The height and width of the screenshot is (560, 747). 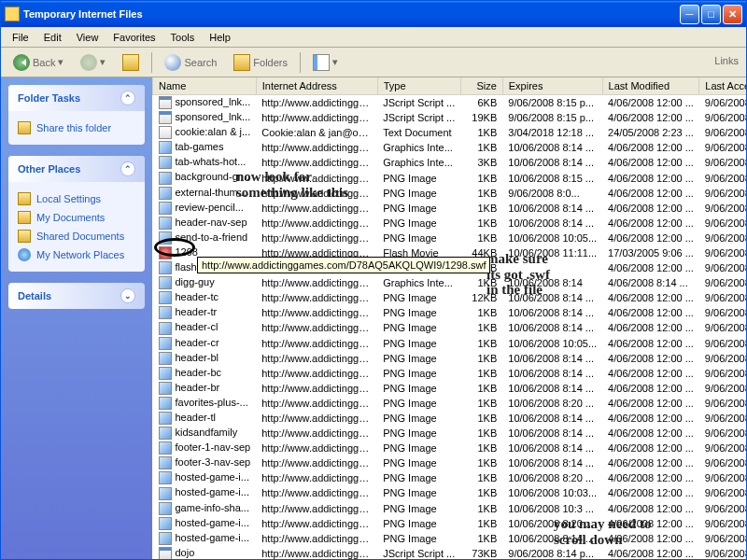 I want to click on minimize-button: ─, so click(x=689, y=15).